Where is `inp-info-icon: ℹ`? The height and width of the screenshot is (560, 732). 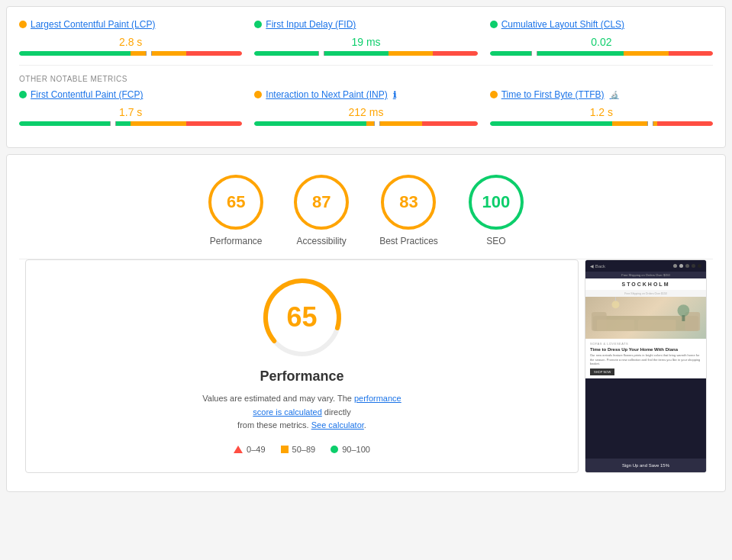 inp-info-icon: ℹ is located at coordinates (395, 95).